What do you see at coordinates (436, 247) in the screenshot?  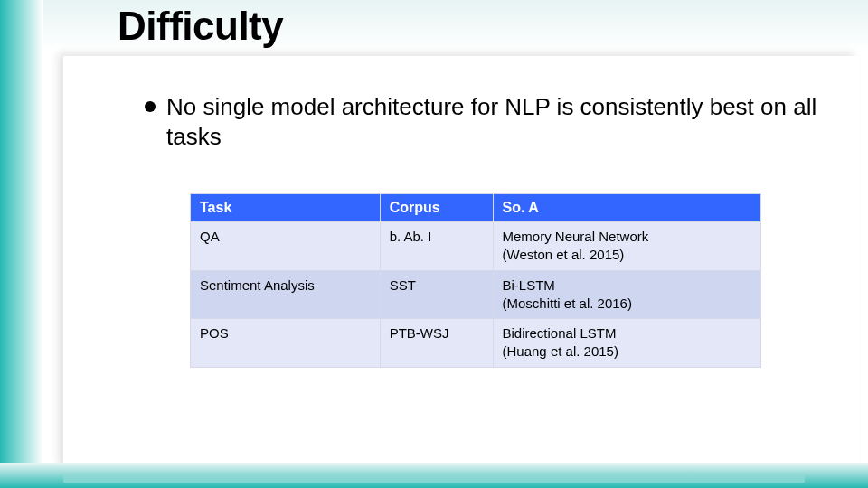 I see `cell-corpus: b. Ab. I` at bounding box center [436, 247].